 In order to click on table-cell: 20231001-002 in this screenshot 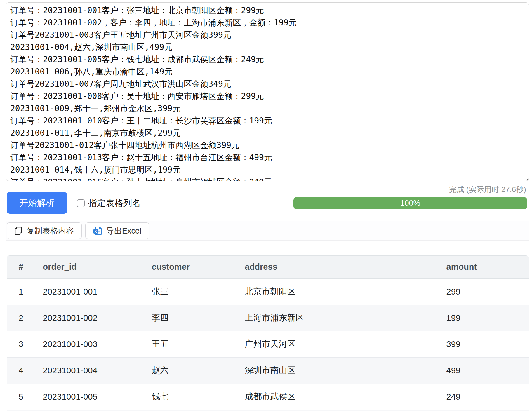, I will do `click(89, 318)`.